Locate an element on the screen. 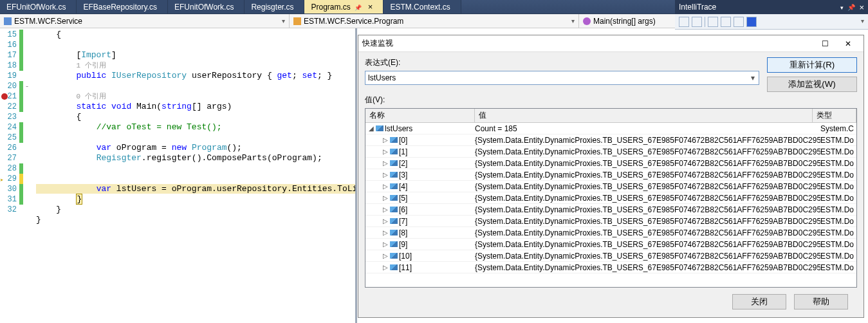 The width and height of the screenshot is (868, 323). watch-row: ▷[0]{System.Data.Entity.DynamicProxies.T… is located at coordinates (611, 140).